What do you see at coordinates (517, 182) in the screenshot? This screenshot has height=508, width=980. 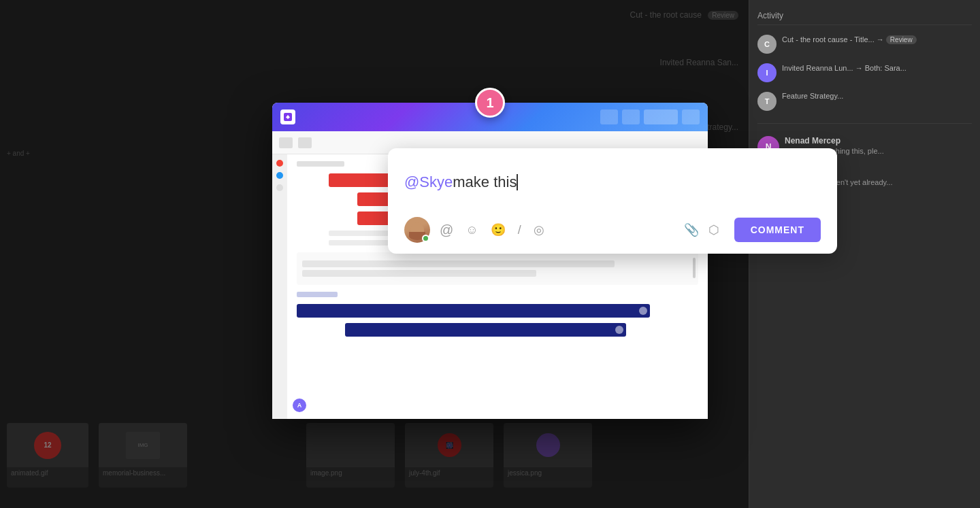 I see `text-cursor` at bounding box center [517, 182].